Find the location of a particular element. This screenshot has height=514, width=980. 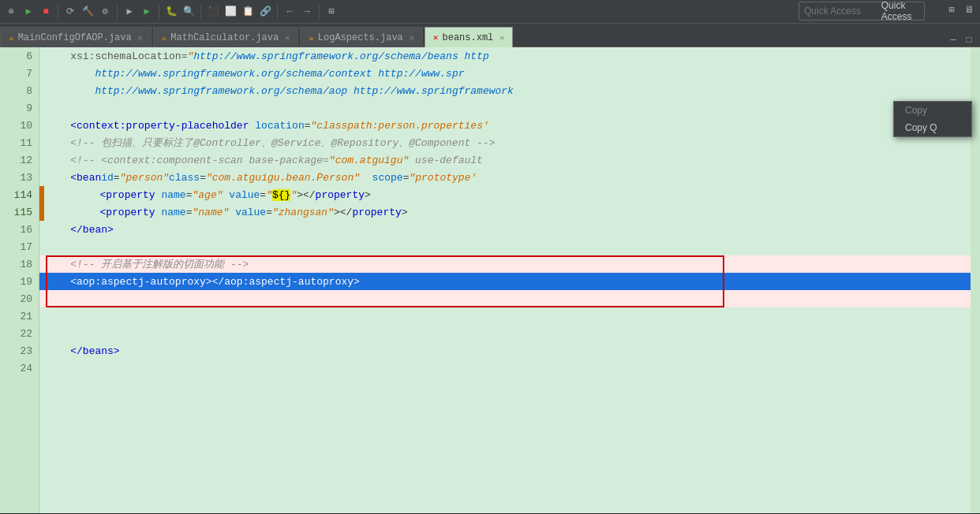

toolbar-icon-5: 🔨 is located at coordinates (88, 12).